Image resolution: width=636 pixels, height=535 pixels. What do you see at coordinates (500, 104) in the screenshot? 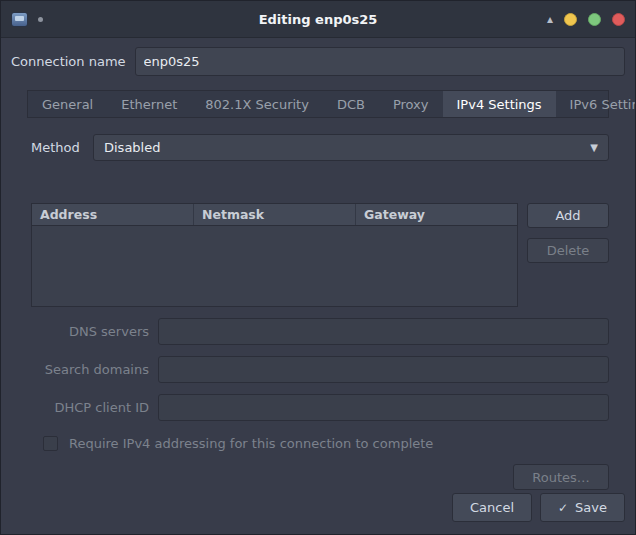
I see `tab-ipv4-settings: IPv4 Settings` at bounding box center [500, 104].